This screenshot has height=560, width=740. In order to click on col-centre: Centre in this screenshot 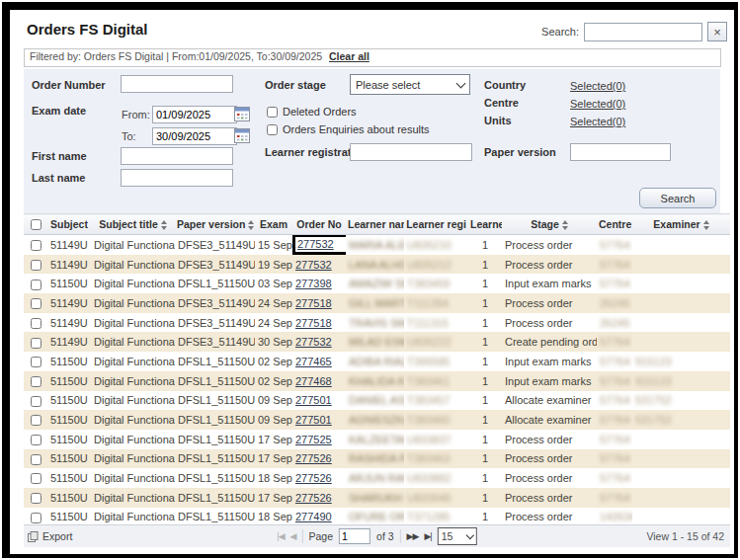, I will do `click(615, 225)`.